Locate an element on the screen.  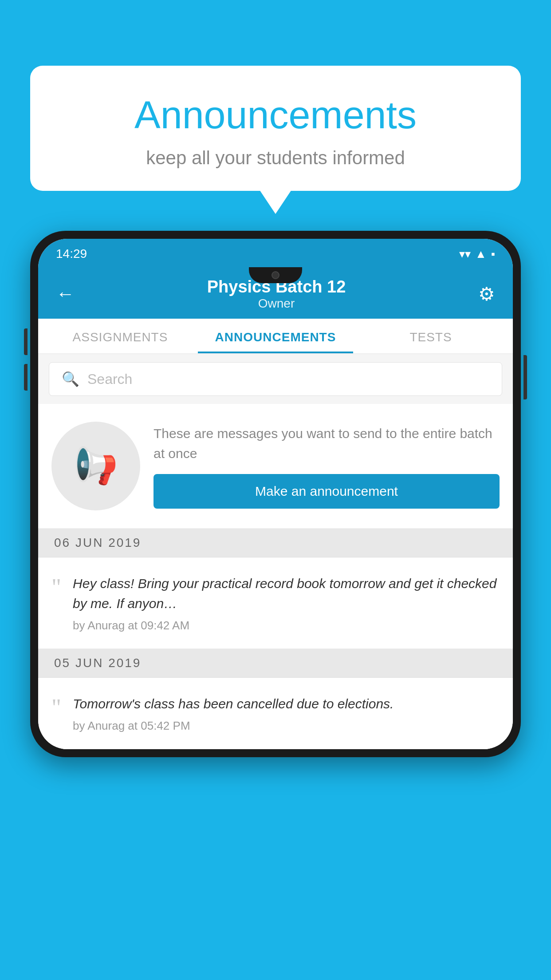
tab-tests: TESTS is located at coordinates (431, 336).